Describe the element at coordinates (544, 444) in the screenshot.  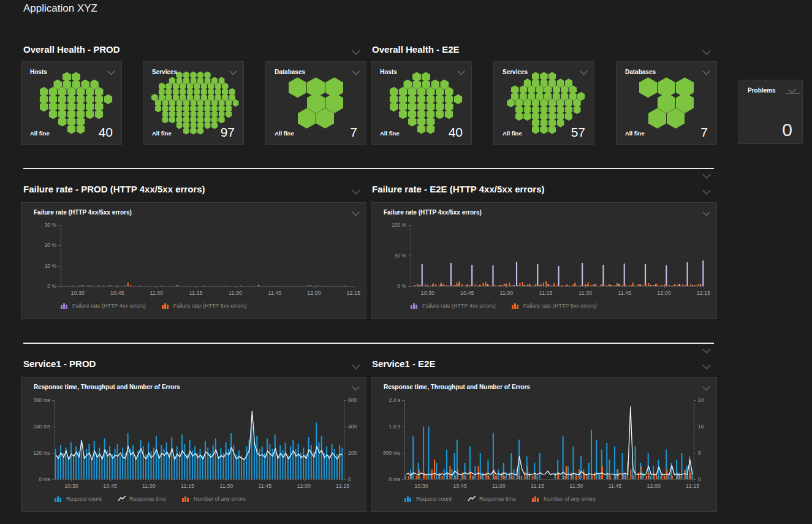
I see `service1-e2e-chart-tile: Response time, Throughput and Number of …` at that location.